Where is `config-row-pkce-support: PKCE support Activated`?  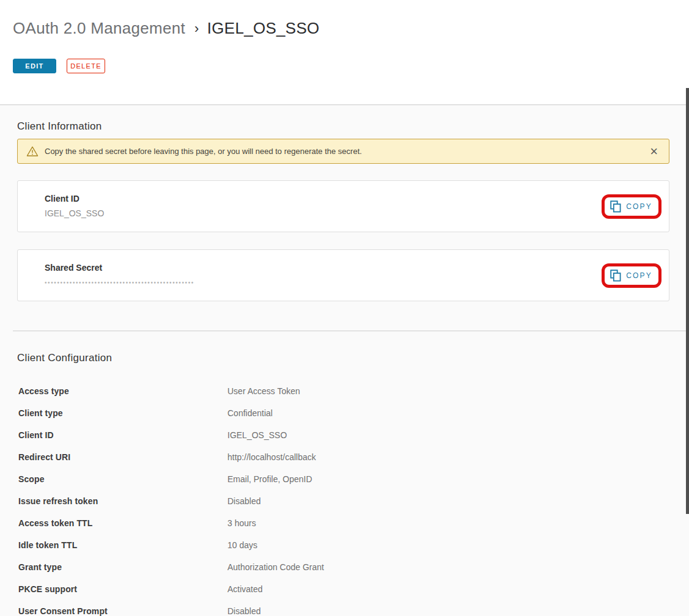 config-row-pkce-support: PKCE support Activated is located at coordinates (353, 589).